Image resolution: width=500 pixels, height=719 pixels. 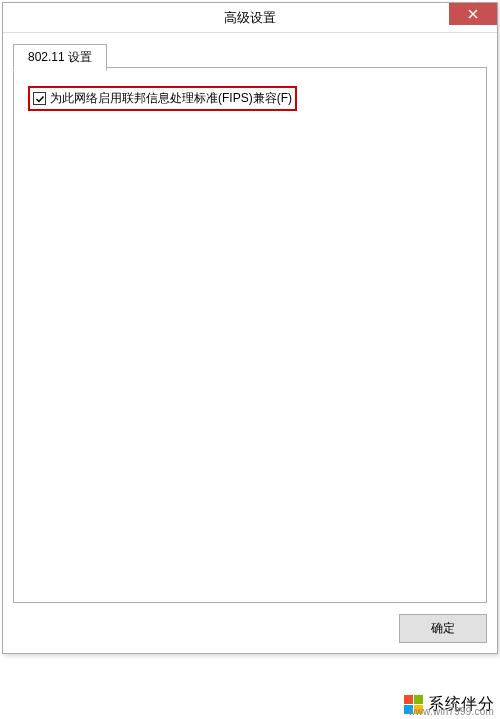 I want to click on fips-checkbox-label: 为此网络启用联邦信息处理标准(FIPS)兼容(F), so click(x=171, y=98).